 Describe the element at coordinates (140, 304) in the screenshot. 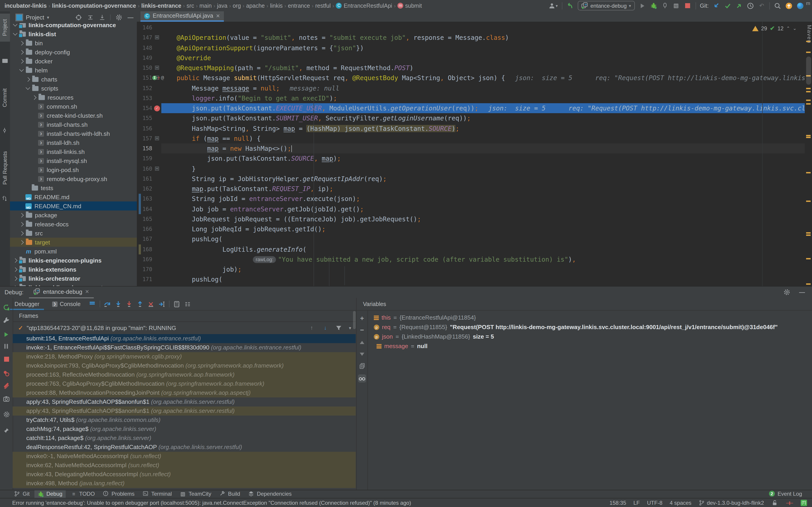

I see `step-out-button-icon` at that location.